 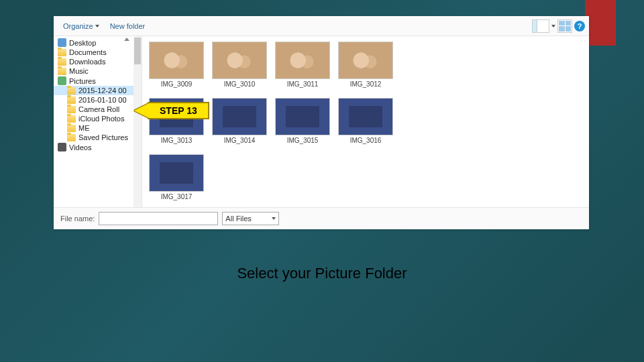 What do you see at coordinates (158, 219) in the screenshot?
I see `filename-input` at bounding box center [158, 219].